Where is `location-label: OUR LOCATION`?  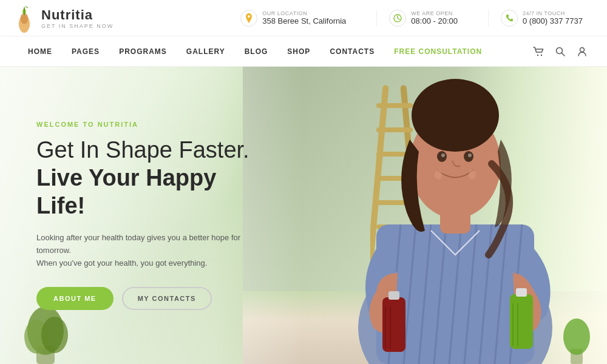 location-label: OUR LOCATION is located at coordinates (304, 13).